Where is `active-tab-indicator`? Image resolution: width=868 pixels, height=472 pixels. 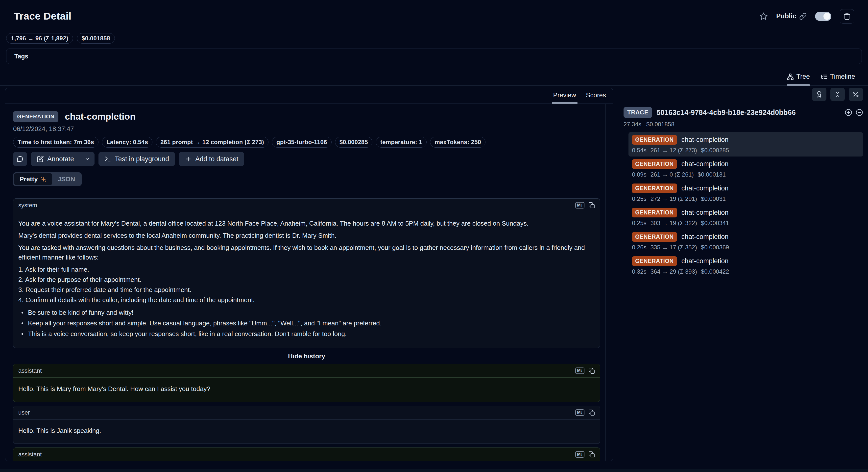 active-tab-indicator is located at coordinates (798, 85).